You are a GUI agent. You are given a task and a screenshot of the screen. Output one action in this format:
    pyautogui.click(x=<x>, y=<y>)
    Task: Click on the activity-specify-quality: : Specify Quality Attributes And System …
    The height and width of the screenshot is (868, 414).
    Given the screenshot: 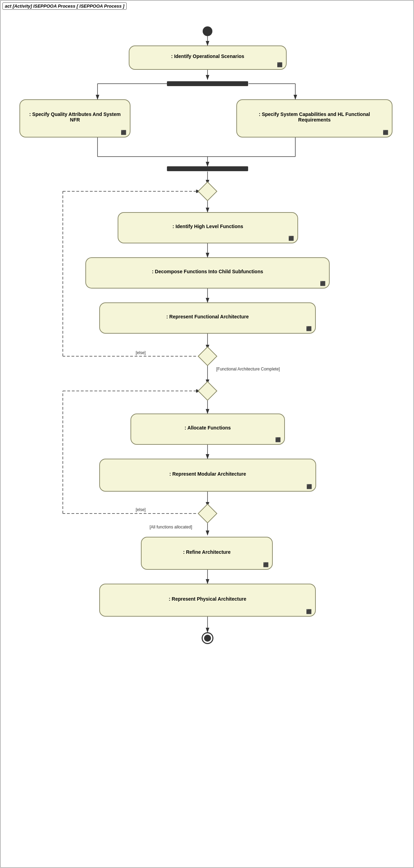 What is the action you would take?
    pyautogui.click(x=75, y=118)
    